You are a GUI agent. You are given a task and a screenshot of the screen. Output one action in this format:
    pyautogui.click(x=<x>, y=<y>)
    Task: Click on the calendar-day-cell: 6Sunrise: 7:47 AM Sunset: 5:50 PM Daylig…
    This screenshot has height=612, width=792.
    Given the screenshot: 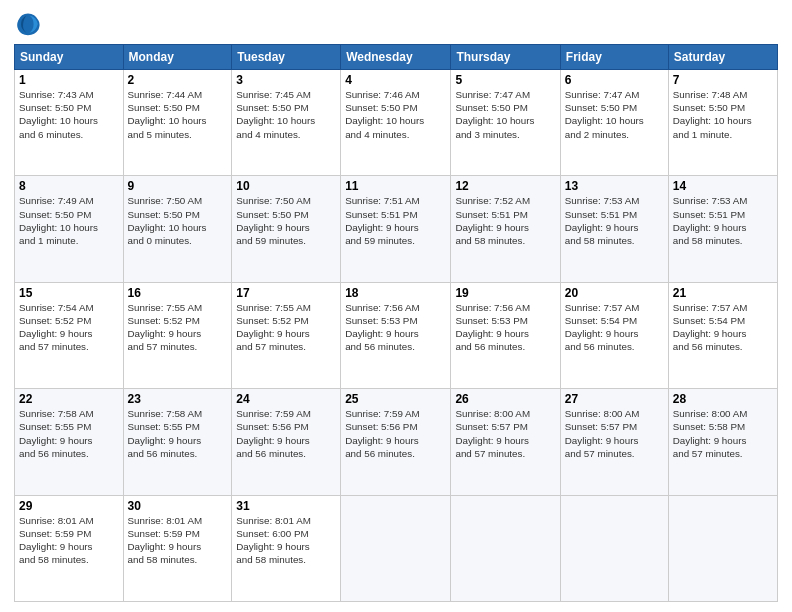 What is the action you would take?
    pyautogui.click(x=614, y=123)
    